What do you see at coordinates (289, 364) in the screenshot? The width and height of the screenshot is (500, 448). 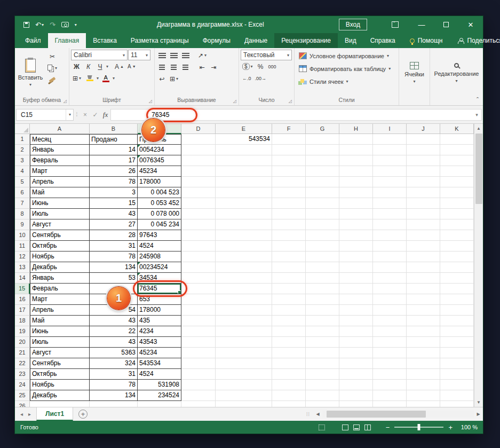 I see `cell-F22` at bounding box center [289, 364].